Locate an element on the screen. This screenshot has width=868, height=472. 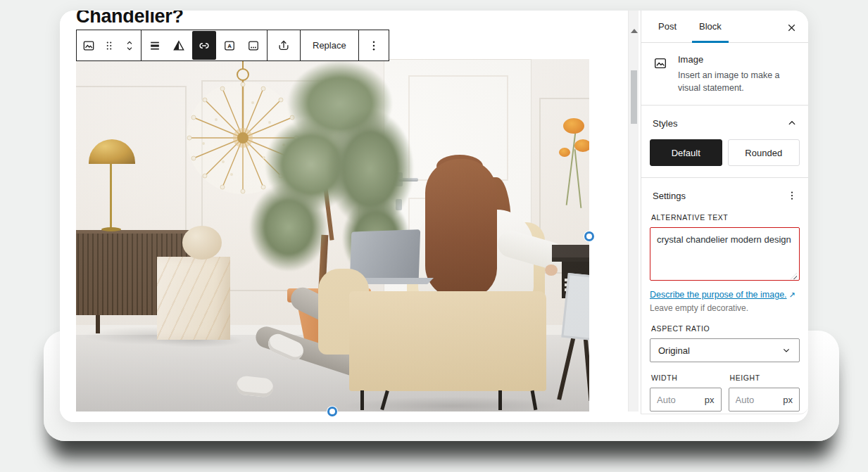
alt-text-label: Alternative text is located at coordinates (725, 217).